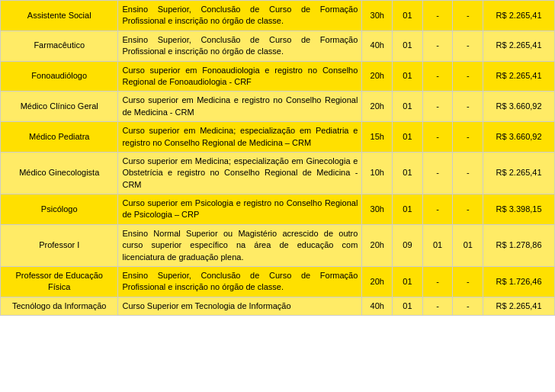 The width and height of the screenshot is (555, 392). I want to click on job-salary: R$ 1.278,86, so click(519, 246).